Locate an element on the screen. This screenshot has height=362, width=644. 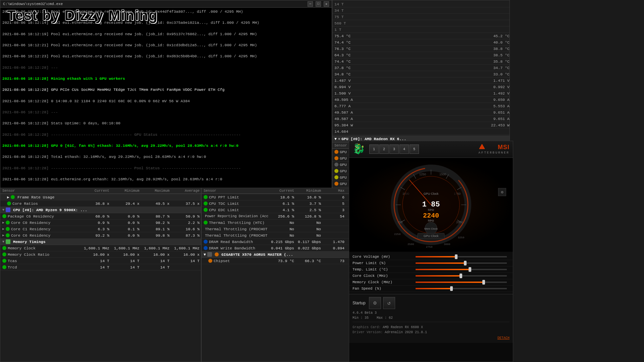
table-row: 75.4 °C45.2 °C is located at coordinates (421, 36).